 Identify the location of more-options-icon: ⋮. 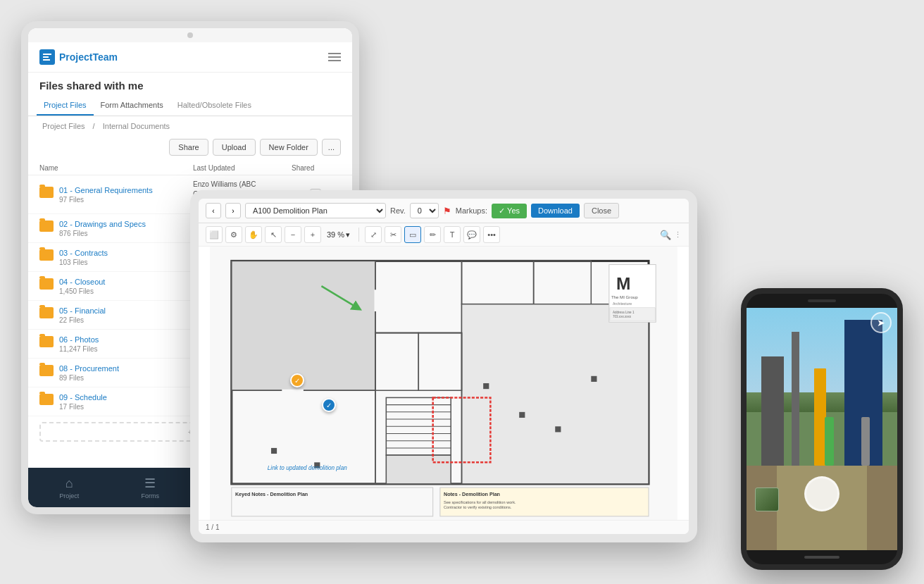
(678, 235).